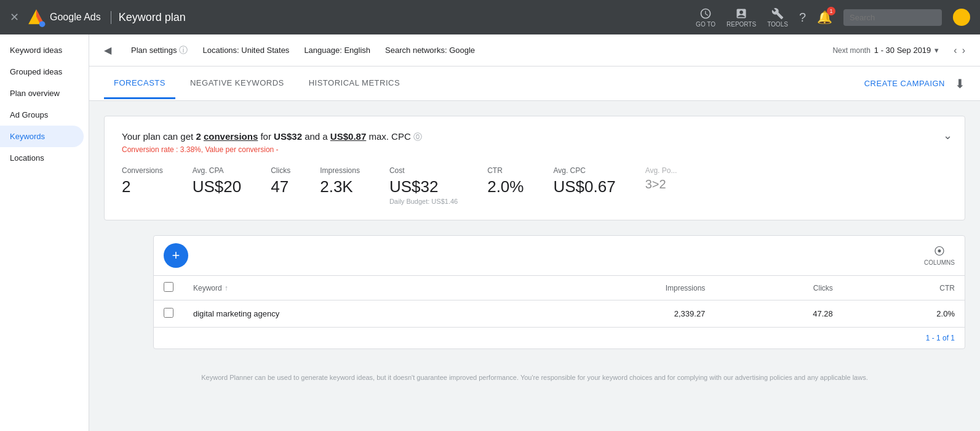  Describe the element at coordinates (354, 288) in the screenshot. I see `keyword-column-header: Keyword ↑` at that location.